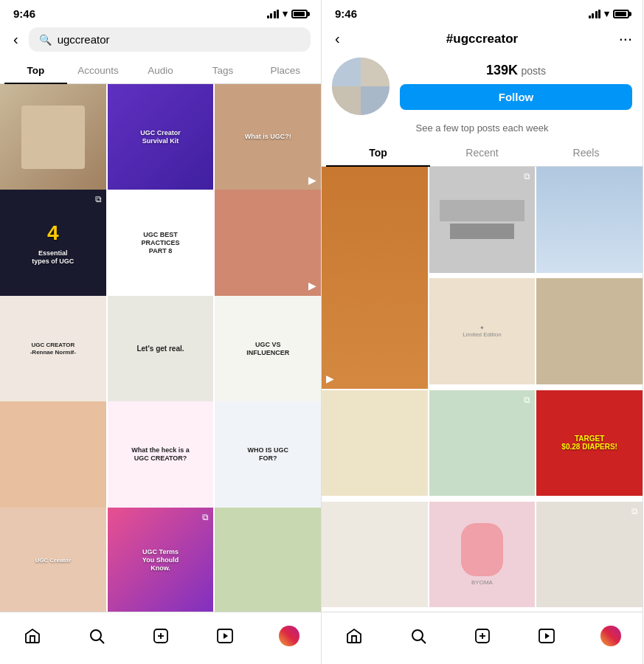  I want to click on bottom-nav-right, so click(482, 637).